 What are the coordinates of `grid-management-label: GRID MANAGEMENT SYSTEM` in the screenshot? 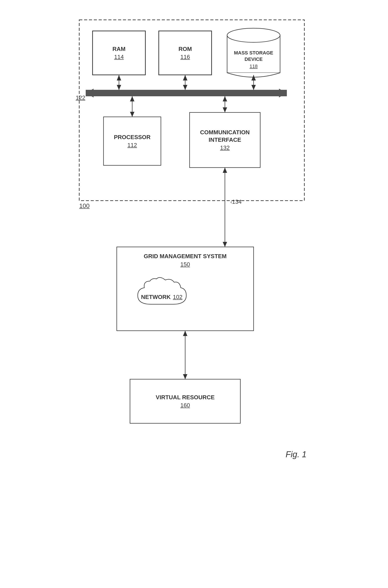 It's located at (185, 257).